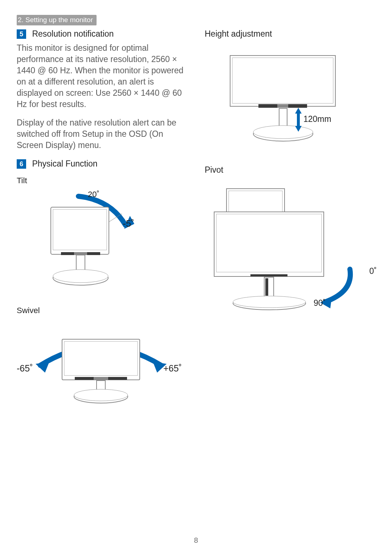  What do you see at coordinates (102, 311) in the screenshot?
I see `swivel-heading: Swivel` at bounding box center [102, 311].